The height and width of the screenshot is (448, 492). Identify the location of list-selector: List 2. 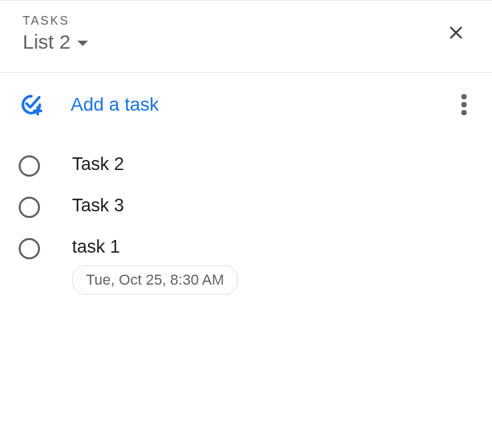
(55, 42).